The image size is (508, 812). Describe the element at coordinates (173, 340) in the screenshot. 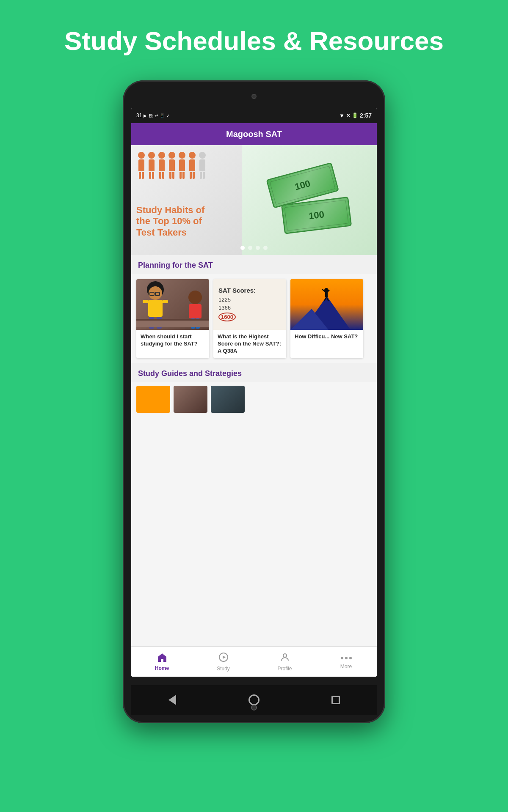

I see `card-1-text: When should I start studying for the SAT…` at that location.